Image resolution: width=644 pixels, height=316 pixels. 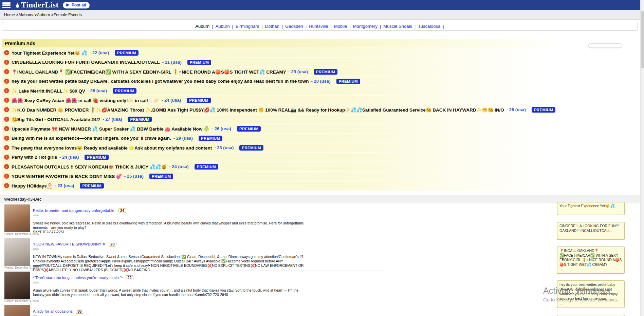 What do you see at coordinates (605, 45) in the screenshot?
I see `floating-scrollbar` at bounding box center [605, 45].